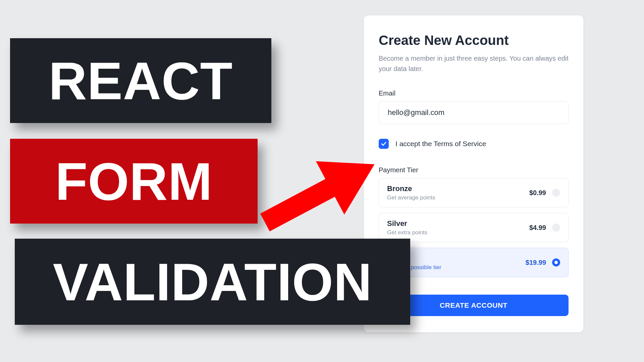  What do you see at coordinates (474, 228) in the screenshot?
I see `tier-option-silver: Silver Get extra points $4.99` at bounding box center [474, 228].